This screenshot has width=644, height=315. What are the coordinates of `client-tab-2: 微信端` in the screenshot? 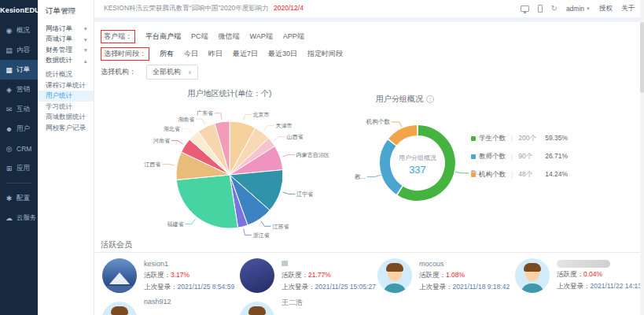 It's located at (230, 36).